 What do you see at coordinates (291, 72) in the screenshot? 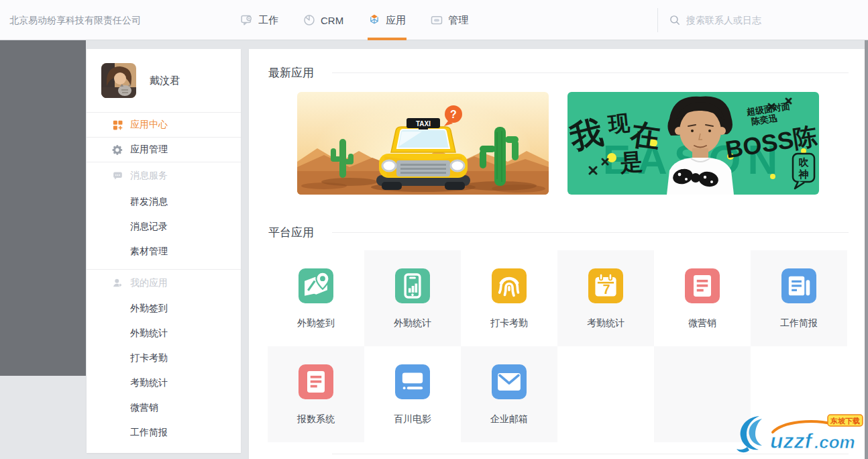
I see `section-title: 最新应用` at bounding box center [291, 72].